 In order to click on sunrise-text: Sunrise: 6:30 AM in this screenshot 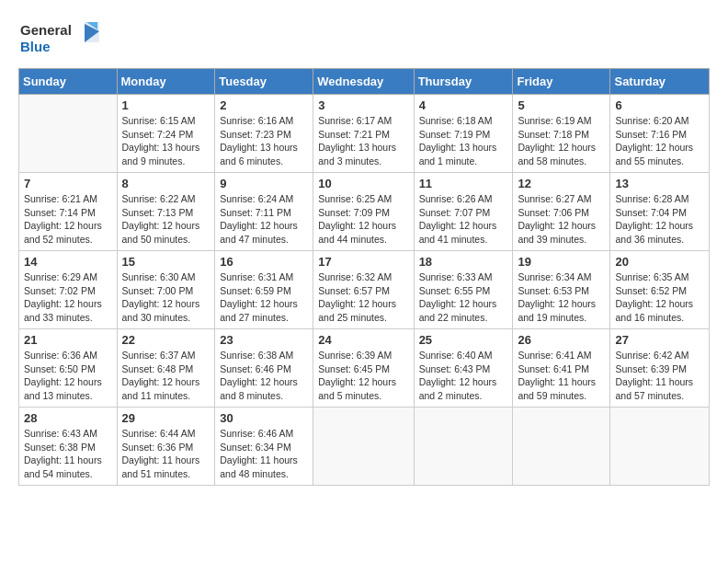, I will do `click(159, 277)`.